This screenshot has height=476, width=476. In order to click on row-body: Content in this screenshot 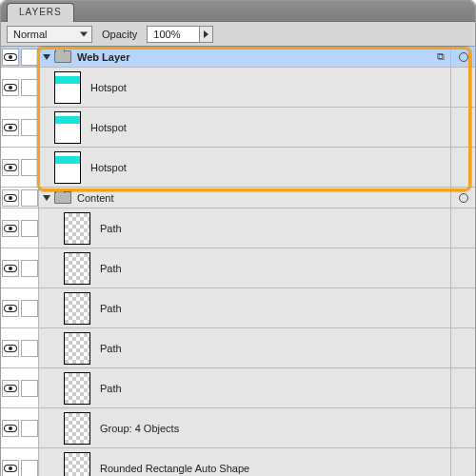, I will do `click(245, 198)`.